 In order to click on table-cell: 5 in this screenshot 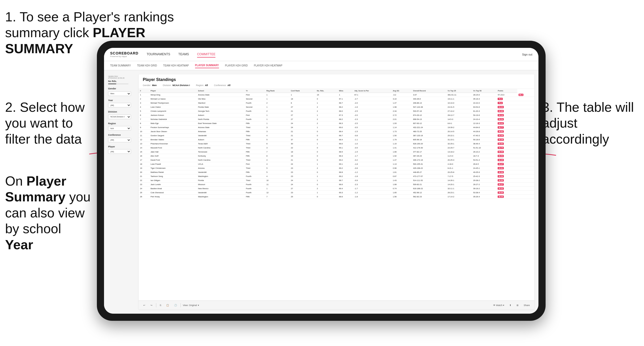, I will do `click(277, 172)`.